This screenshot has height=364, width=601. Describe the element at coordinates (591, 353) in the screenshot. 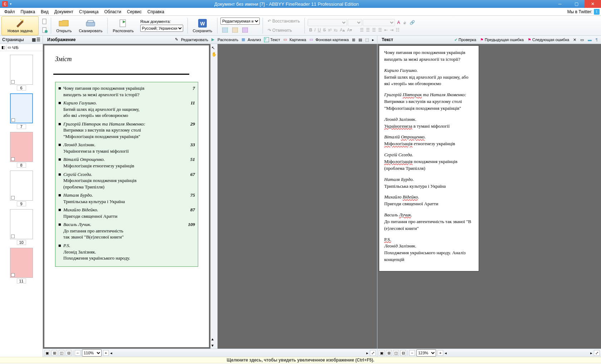

I see `text-next-icon: ▸` at that location.